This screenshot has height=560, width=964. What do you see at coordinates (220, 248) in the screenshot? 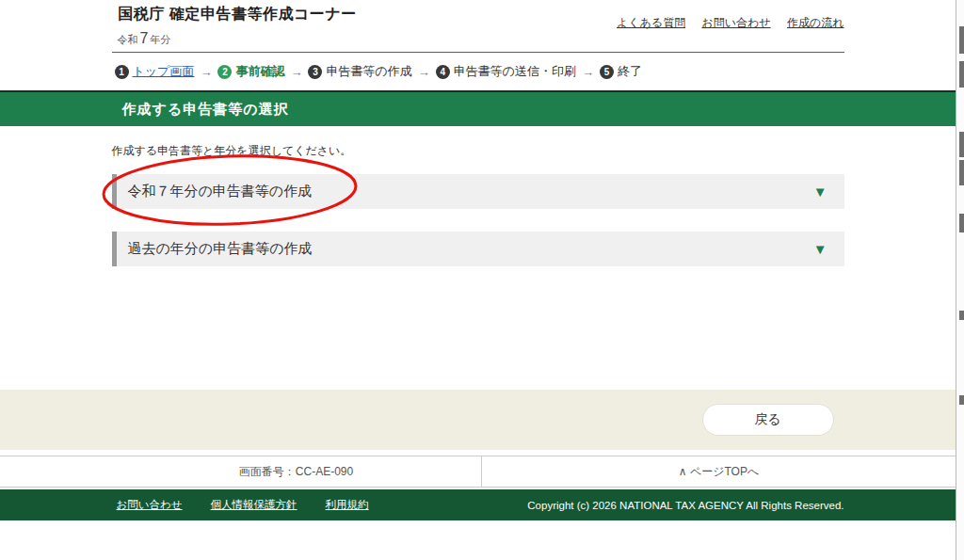
I see `accordion-past-years-label: 過去の年分の申告書等の作成` at bounding box center [220, 248].